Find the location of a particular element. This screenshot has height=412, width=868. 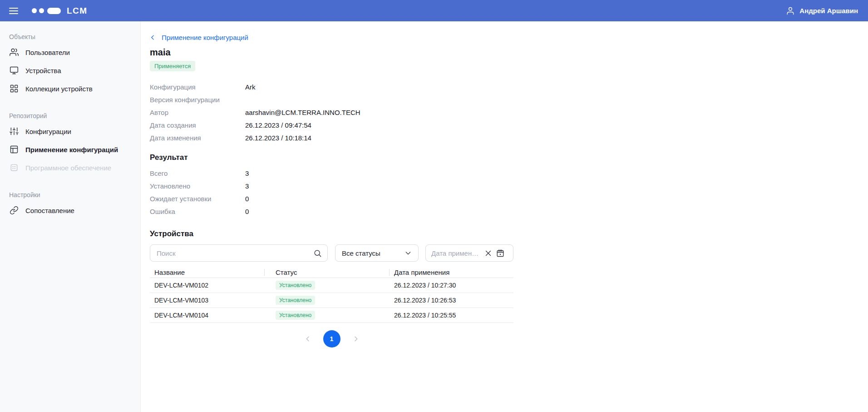

detail-label: Дата создания is located at coordinates (197, 125).